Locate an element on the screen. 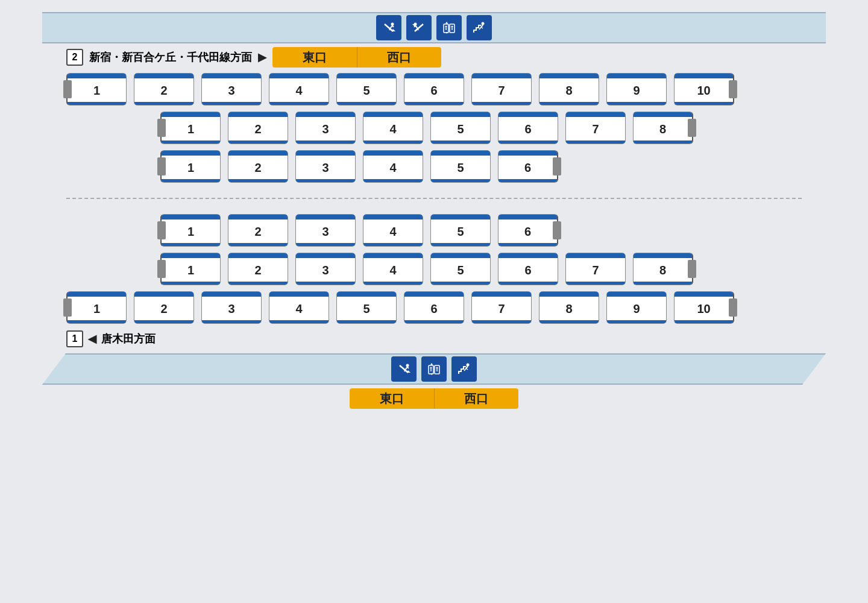 The image size is (868, 603). escalator-down-icon is located at coordinates (389, 28).